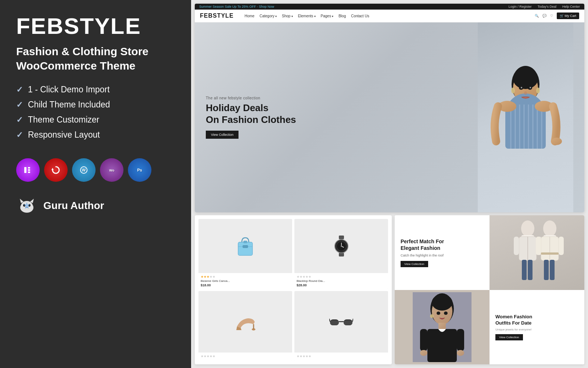 The height and width of the screenshot is (368, 588). What do you see at coordinates (537, 320) in the screenshot?
I see `editorial-title-2: Women FashionOutfits For Date` at bounding box center [537, 320].